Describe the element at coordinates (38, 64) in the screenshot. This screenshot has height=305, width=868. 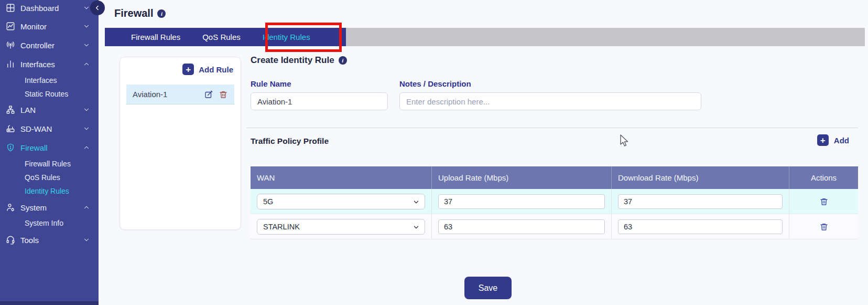
I see `sidebar-item-label: Interfaces` at that location.